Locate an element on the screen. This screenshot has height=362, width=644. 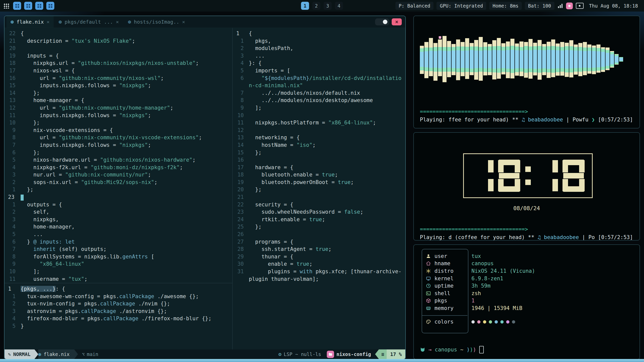
code-line: 29 thunar = { is located at coordinates (319, 257).